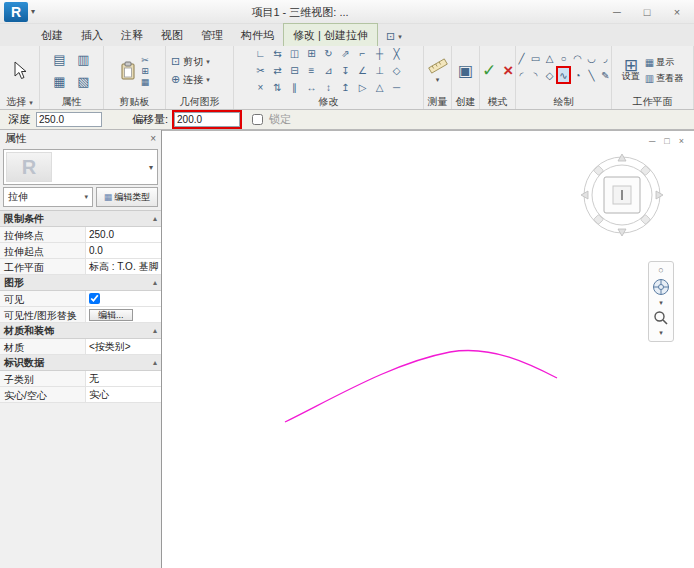  Describe the element at coordinates (80, 219) in the screenshot. I see `section-constraints: 限制条件 ▴` at that location.